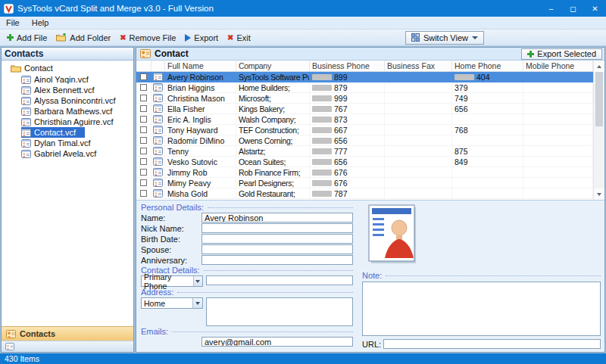 Image resolution: width=606 pixels, height=364 pixels. I want to click on menu-file: File, so click(13, 23).